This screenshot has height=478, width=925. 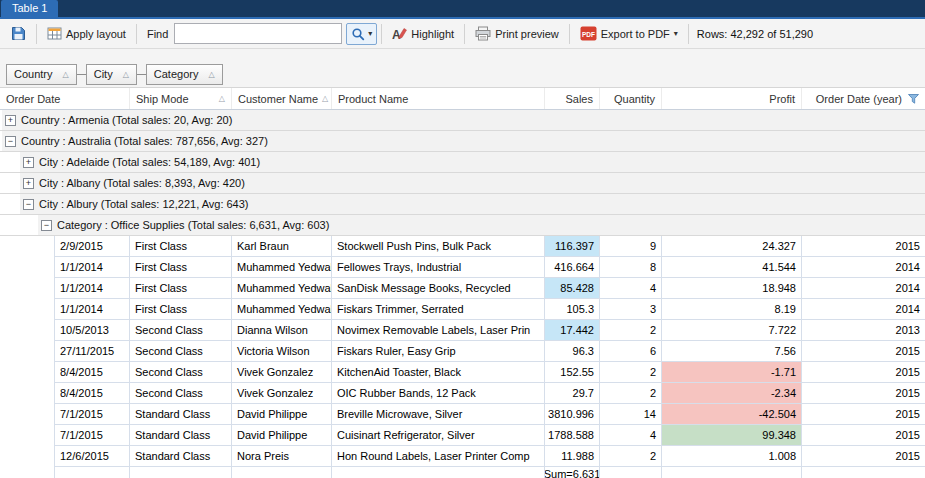 I want to click on expand-group-button: +, so click(x=28, y=162).